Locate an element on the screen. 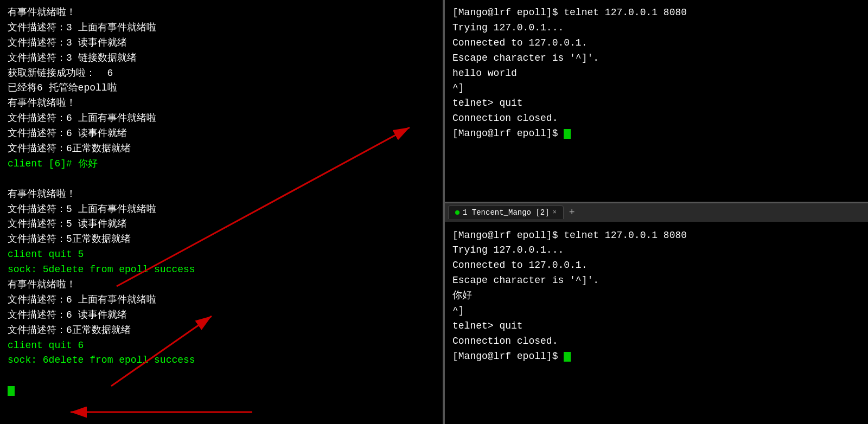 This screenshot has width=868, height=424. tab-item: 1 Tencent_Mango [2] × is located at coordinates (506, 213).